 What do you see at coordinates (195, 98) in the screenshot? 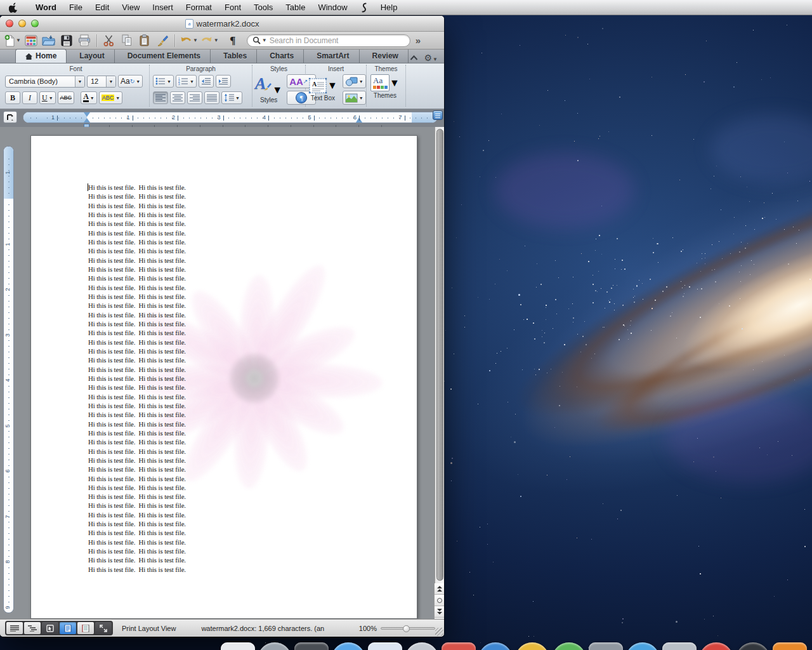
I see `align-right-button` at bounding box center [195, 98].